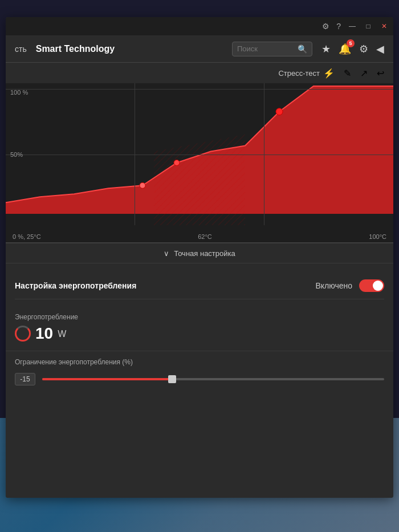 The image size is (399, 532). I want to click on close-button: ✕, so click(384, 26).